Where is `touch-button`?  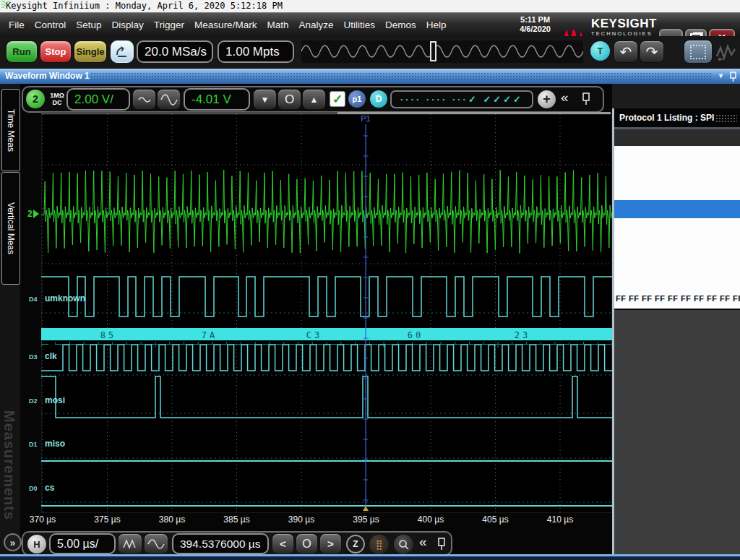
touch-button is located at coordinates (122, 52).